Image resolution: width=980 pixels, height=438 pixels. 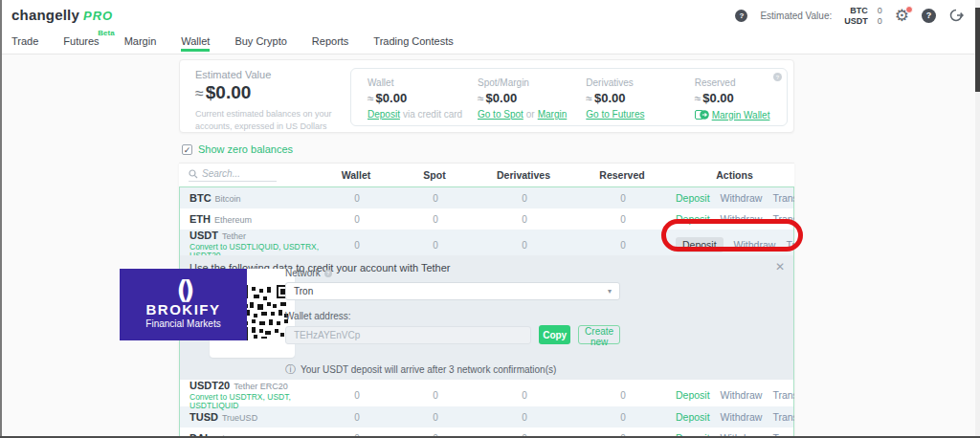 I want to click on top-bar: changellyPRO ? Estimated Value: BTC 0 US…, so click(x=488, y=27).